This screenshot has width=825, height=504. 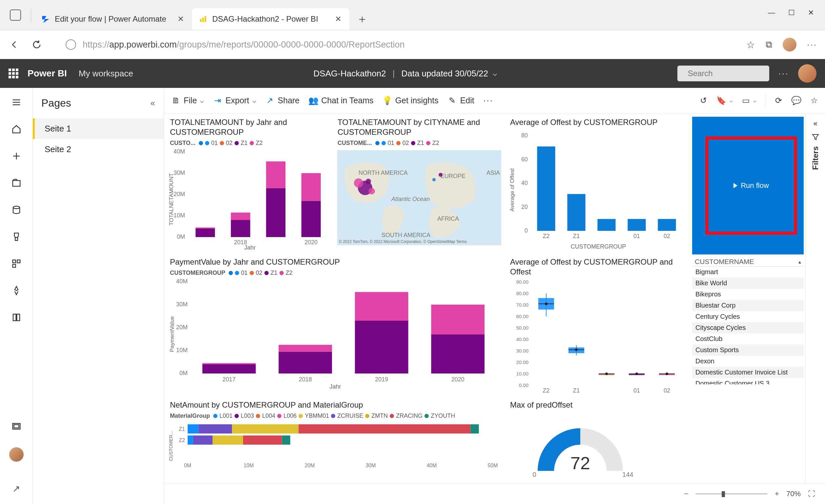 What do you see at coordinates (811, 13) in the screenshot?
I see `close-window-icon: ✕` at bounding box center [811, 13].